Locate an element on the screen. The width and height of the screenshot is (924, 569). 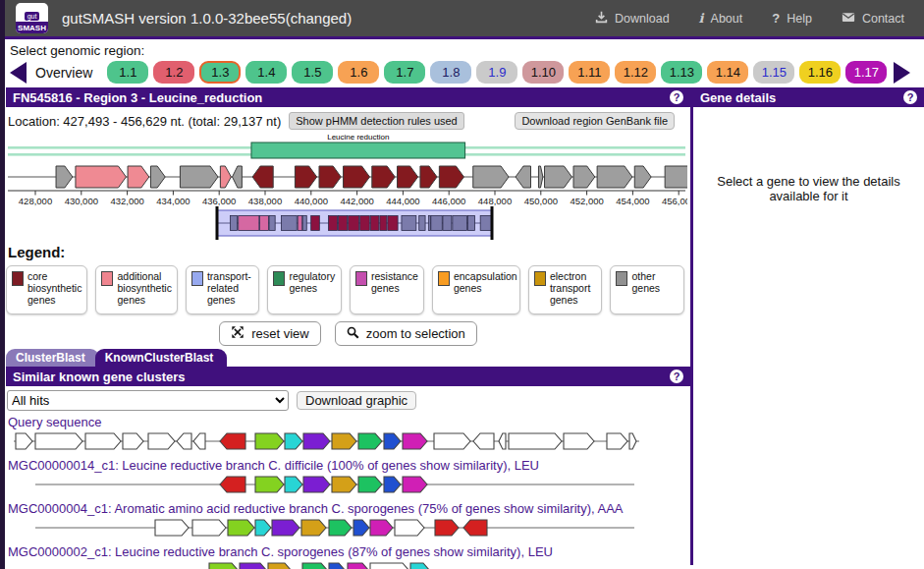
tab-knownclusterblast: KnownClusterBlast is located at coordinates (161, 358).